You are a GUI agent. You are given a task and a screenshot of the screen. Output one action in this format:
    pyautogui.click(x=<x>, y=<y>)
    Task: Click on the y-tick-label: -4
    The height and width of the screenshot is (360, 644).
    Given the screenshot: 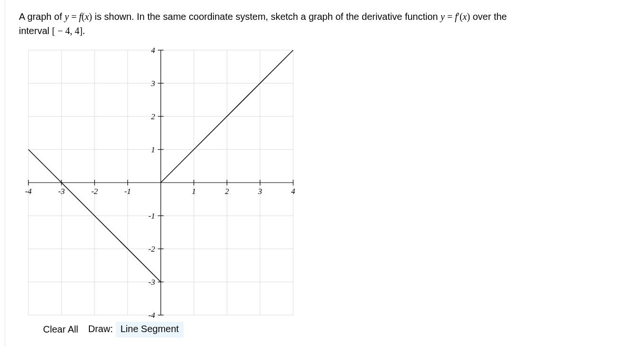 What is the action you would take?
    pyautogui.click(x=152, y=315)
    